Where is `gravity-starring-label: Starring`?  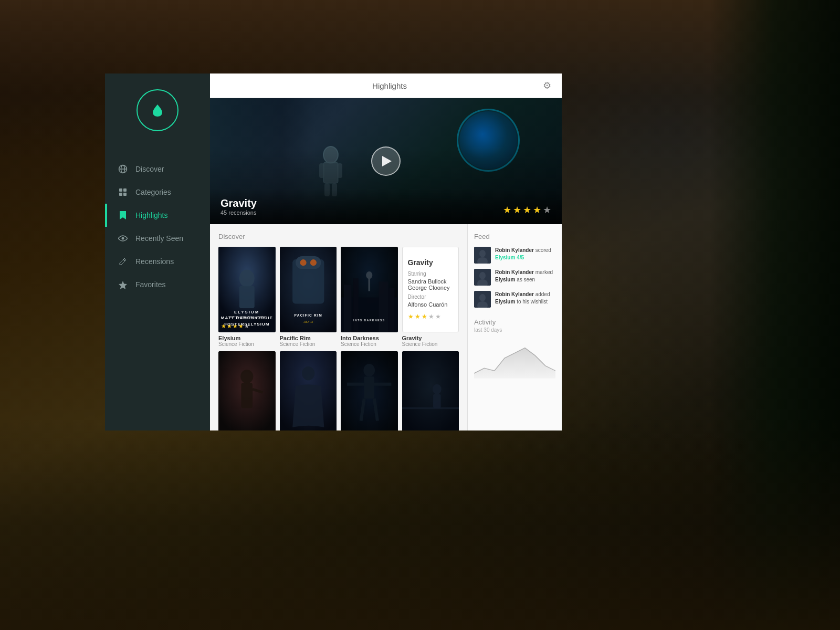 gravity-starring-label: Starring is located at coordinates (430, 274).